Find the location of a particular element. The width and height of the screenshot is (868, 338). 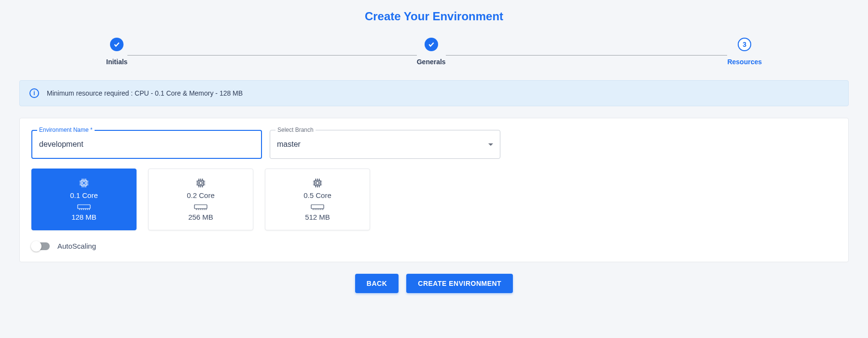

cpu-value: 0.2 Core is located at coordinates (201, 195).